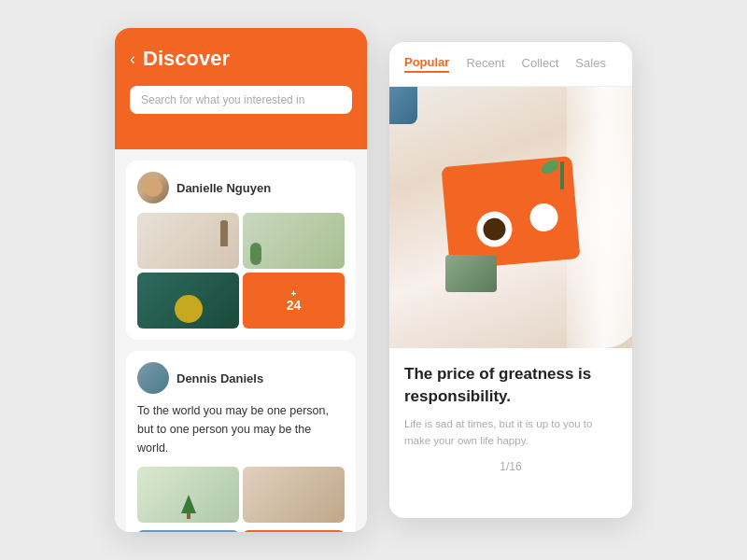  Describe the element at coordinates (133, 60) in the screenshot. I see `back-icon: ‹` at that location.